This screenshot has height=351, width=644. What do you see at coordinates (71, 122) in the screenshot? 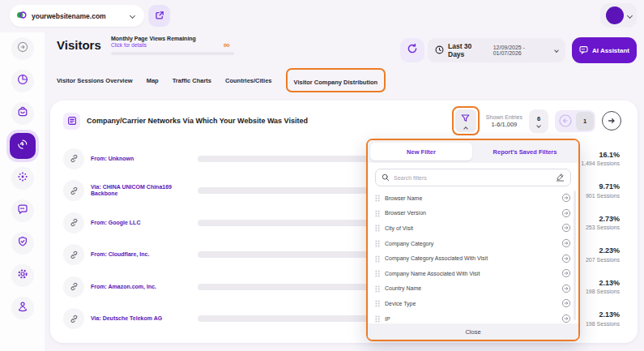
I see `report-doc-icon` at bounding box center [71, 122].